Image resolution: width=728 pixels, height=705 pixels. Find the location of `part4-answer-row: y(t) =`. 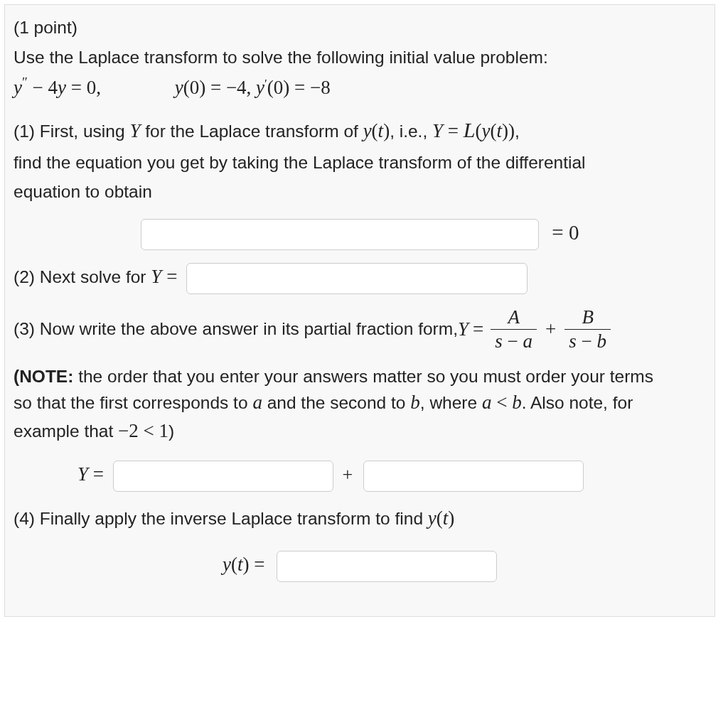

part4-answer-row: y(t) = is located at coordinates (360, 566).